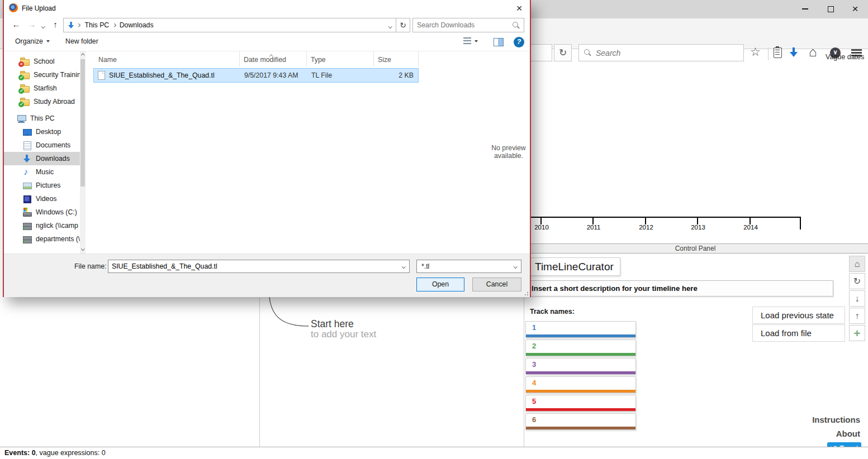  Describe the element at coordinates (857, 298) in the screenshot. I see `move-down-button: ↓` at that location.